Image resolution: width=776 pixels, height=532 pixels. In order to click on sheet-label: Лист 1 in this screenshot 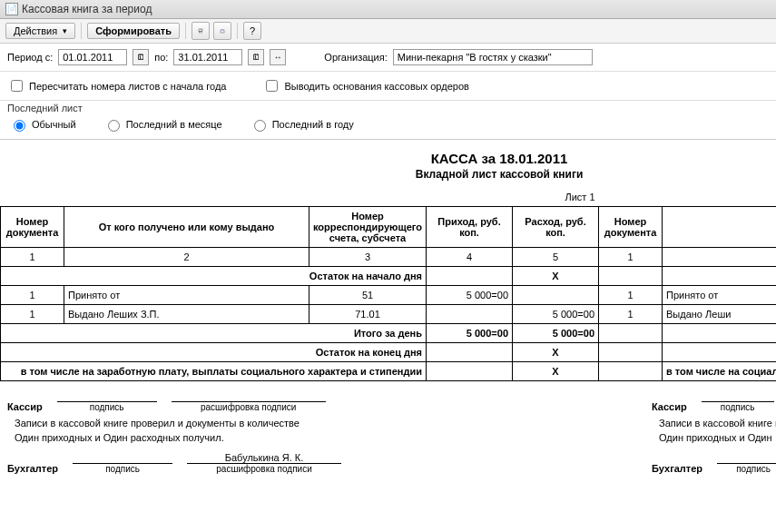, I will do `click(555, 198)`.